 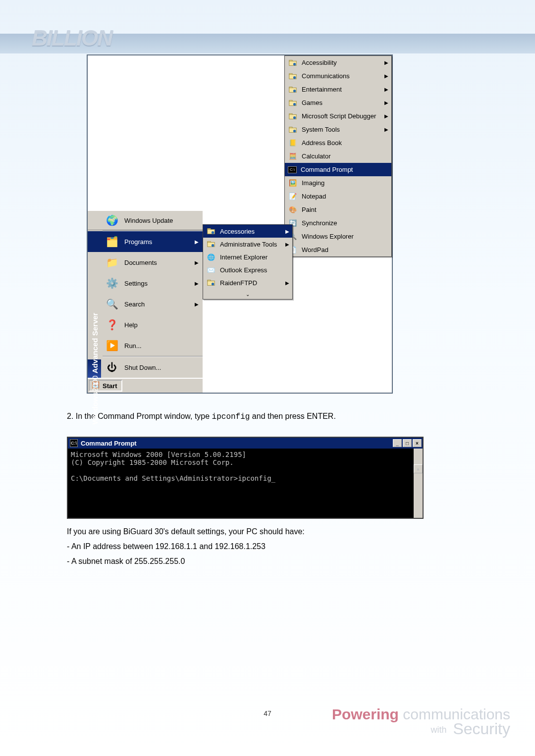 What do you see at coordinates (112, 220) in the screenshot?
I see `windows-update-icon: 🌍` at bounding box center [112, 220].